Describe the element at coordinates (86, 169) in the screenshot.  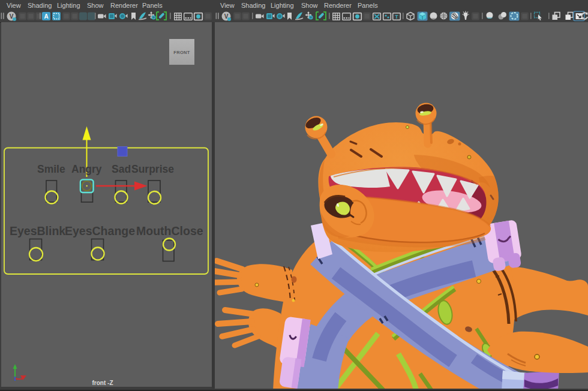
I see `svg-text: Angry` at that location.